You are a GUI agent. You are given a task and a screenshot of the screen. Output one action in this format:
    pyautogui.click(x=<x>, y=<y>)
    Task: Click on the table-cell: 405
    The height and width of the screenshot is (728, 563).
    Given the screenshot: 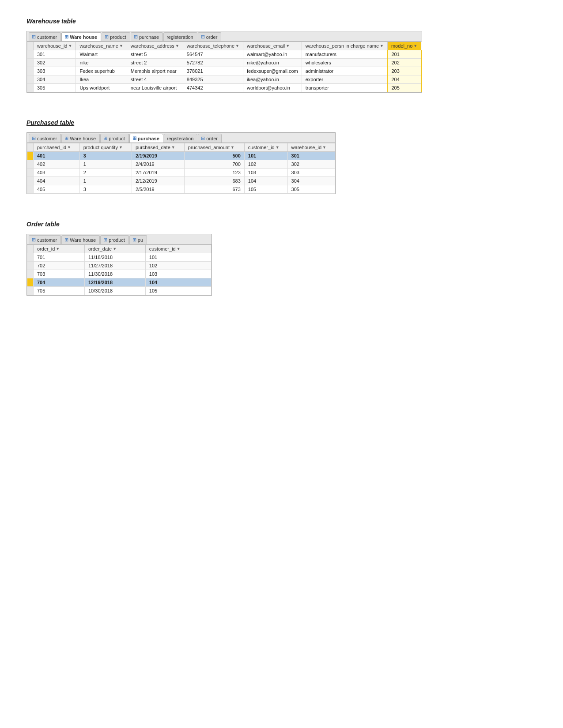 What is the action you would take?
    pyautogui.click(x=57, y=190)
    